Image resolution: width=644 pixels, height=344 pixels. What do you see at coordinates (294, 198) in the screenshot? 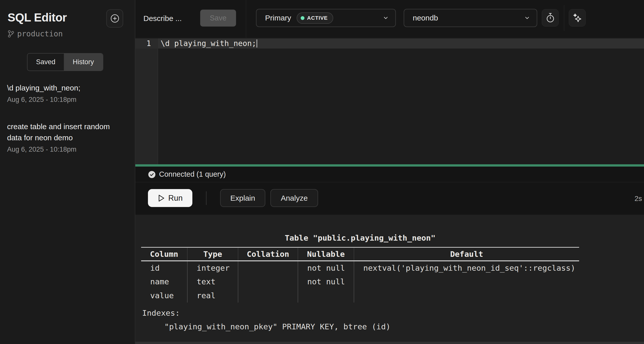
I see `analyze-button: Analyze` at bounding box center [294, 198].